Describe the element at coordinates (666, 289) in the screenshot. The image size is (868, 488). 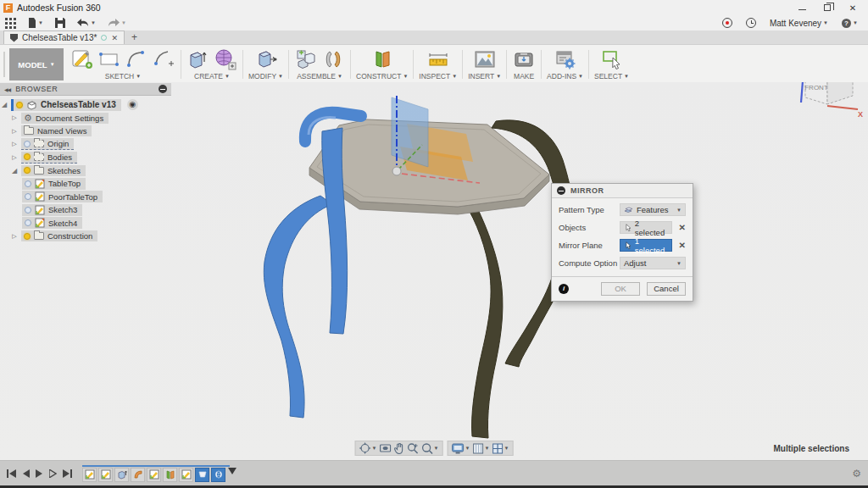
I see `cancel-button: Cancel` at that location.